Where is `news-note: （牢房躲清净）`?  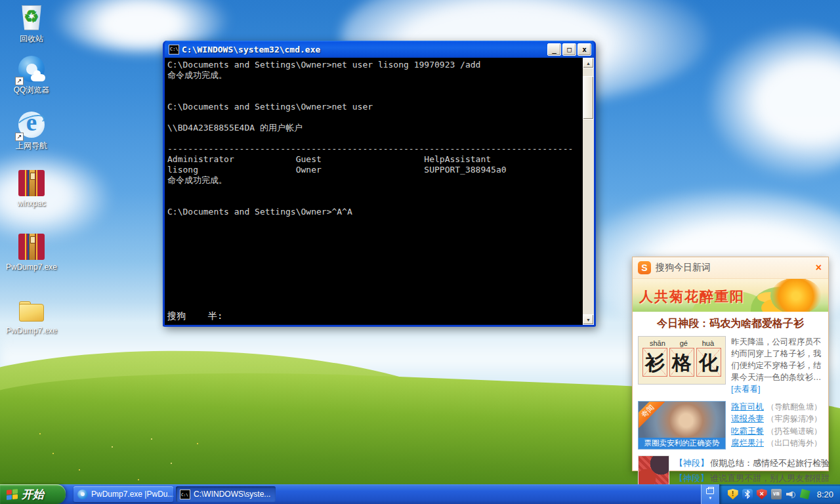
news-note: （牢房躲清净） is located at coordinates (794, 419).